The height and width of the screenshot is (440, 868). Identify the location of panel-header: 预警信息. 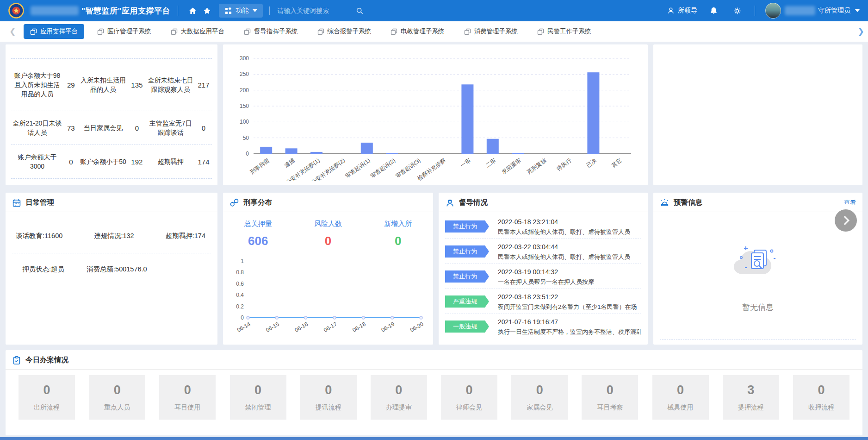
(758, 202).